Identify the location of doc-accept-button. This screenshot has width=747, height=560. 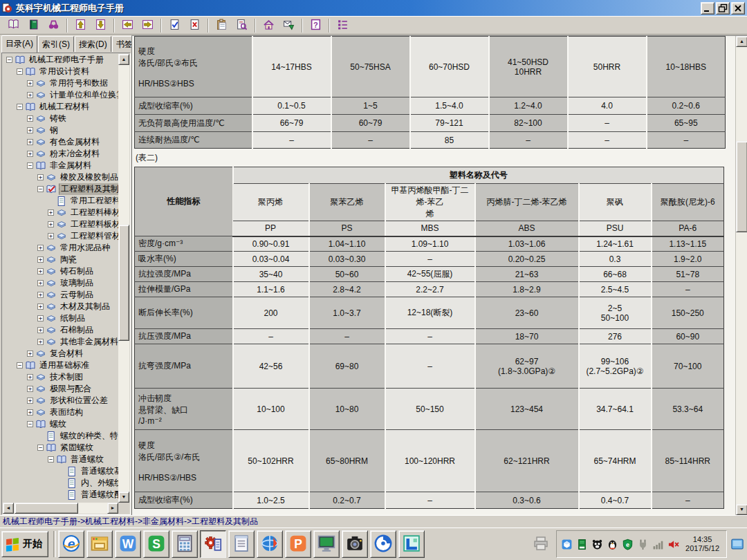
(174, 25).